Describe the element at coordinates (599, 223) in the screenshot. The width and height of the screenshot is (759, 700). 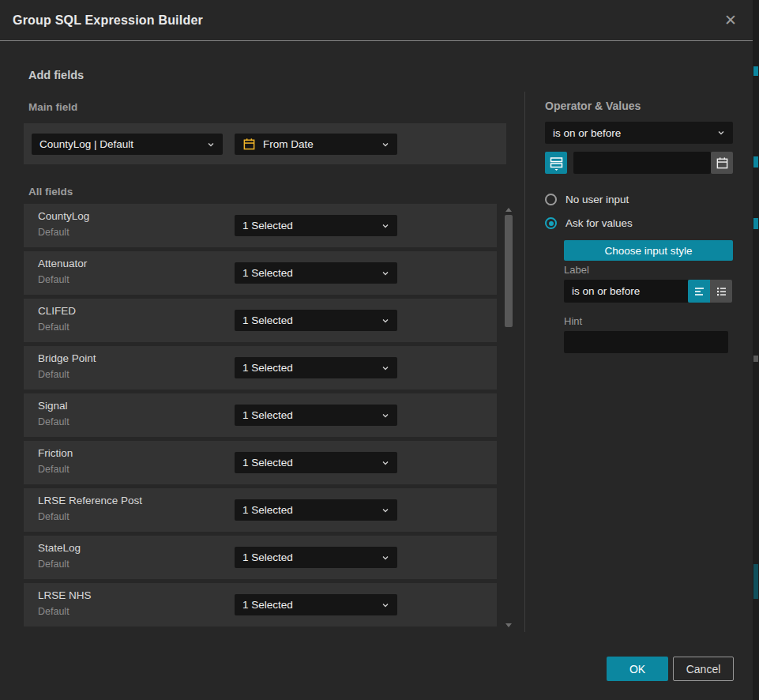
I see `radio-label: Ask for values` at that location.